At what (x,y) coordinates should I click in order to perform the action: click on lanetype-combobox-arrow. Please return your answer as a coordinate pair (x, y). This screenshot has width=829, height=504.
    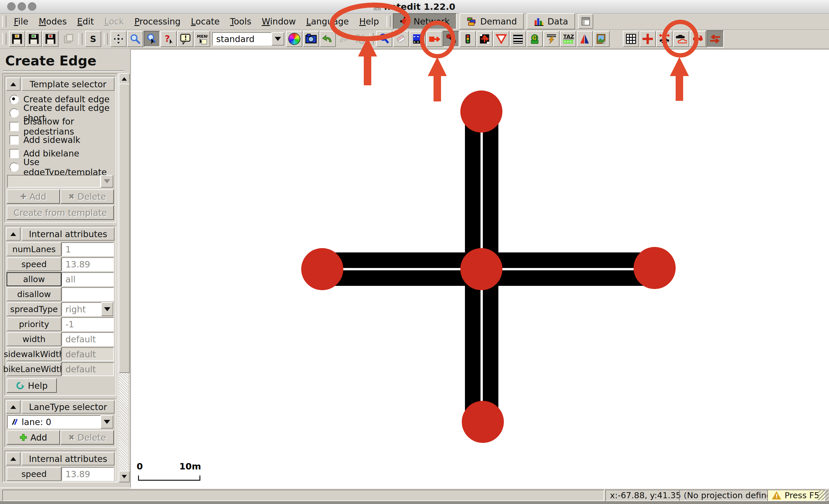
    Looking at the image, I should click on (107, 422).